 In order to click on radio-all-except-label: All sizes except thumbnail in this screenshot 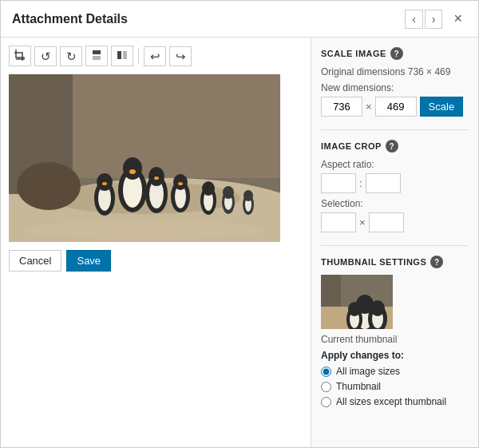, I will do `click(391, 402)`.